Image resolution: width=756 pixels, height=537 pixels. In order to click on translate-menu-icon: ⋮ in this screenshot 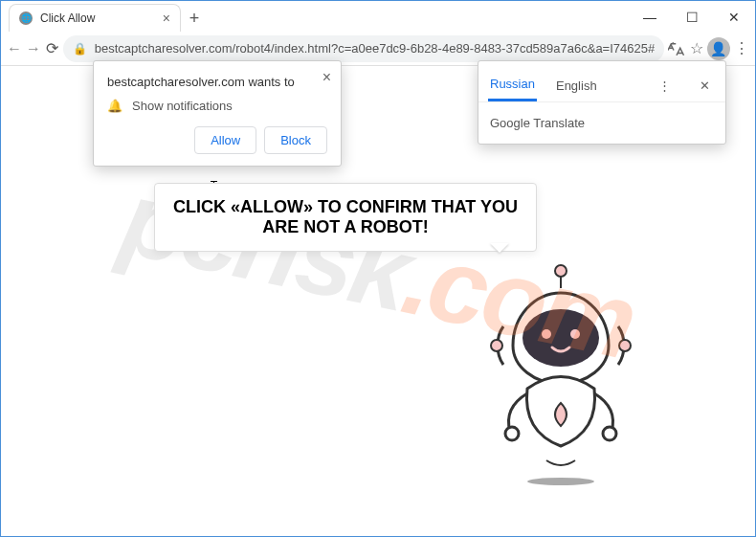, I will do `click(664, 86)`.